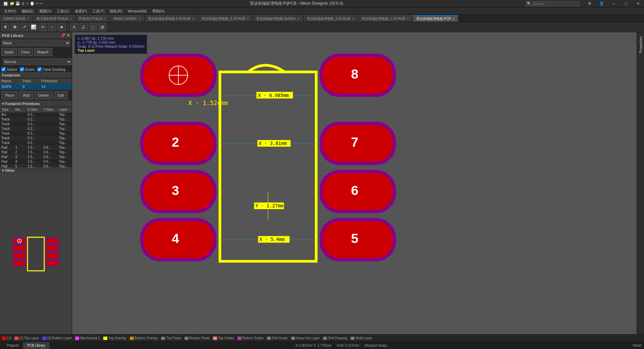 This screenshot has width=644, height=349. What do you see at coordinates (386, 18) in the screenshot?
I see `tab-schlib1b: 雷达前端处理电路_1.SCHLIB✕` at bounding box center [386, 18].